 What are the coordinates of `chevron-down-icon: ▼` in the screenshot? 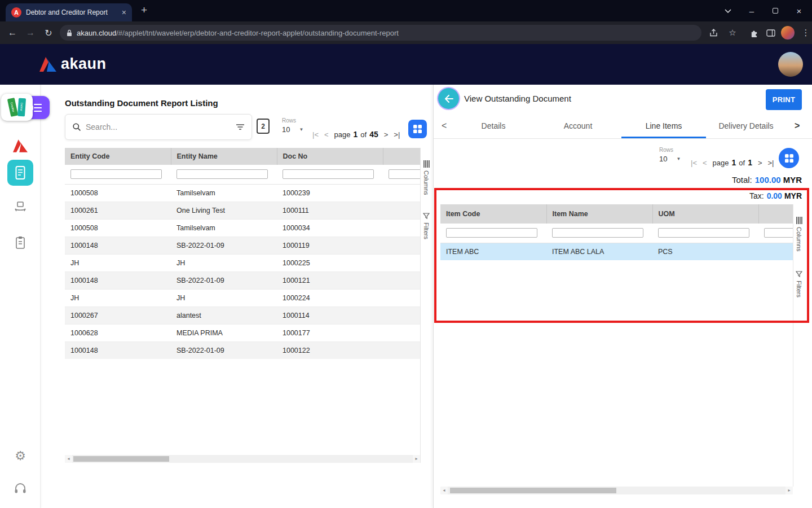 It's located at (678, 159).